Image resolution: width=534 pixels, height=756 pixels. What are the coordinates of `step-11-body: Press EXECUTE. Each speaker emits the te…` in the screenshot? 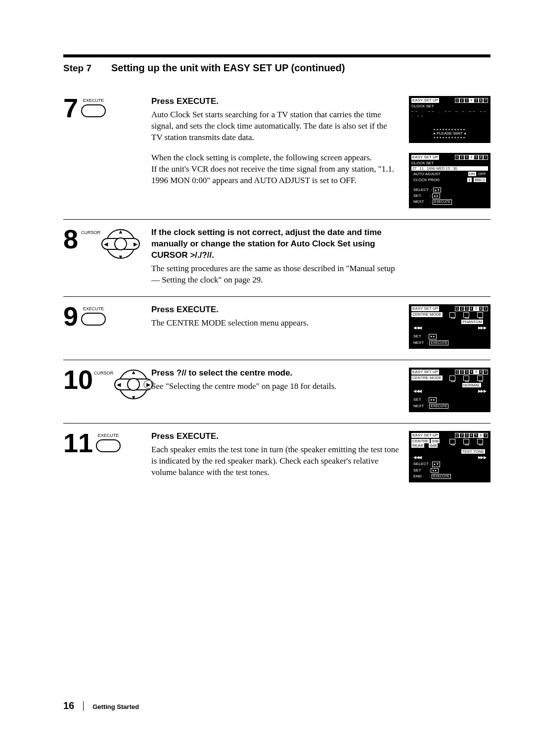 It's located at (278, 455).